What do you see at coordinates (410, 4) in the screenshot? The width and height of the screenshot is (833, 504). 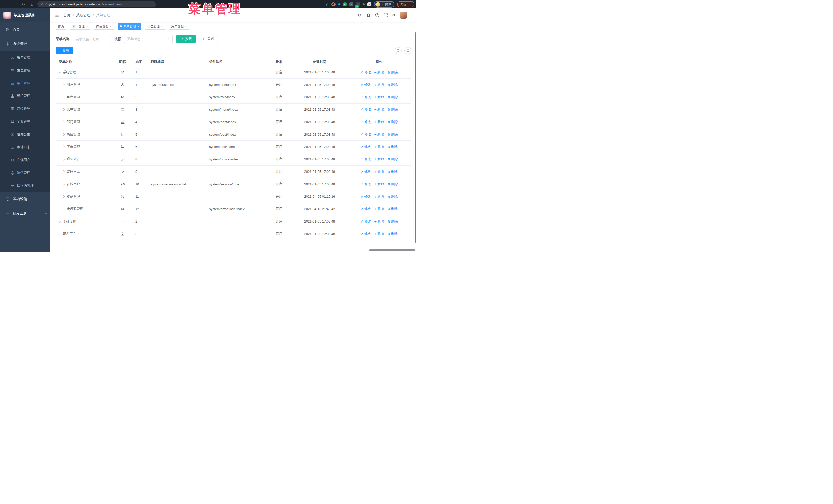 I see `browser-menu-icon: ⋮` at bounding box center [410, 4].